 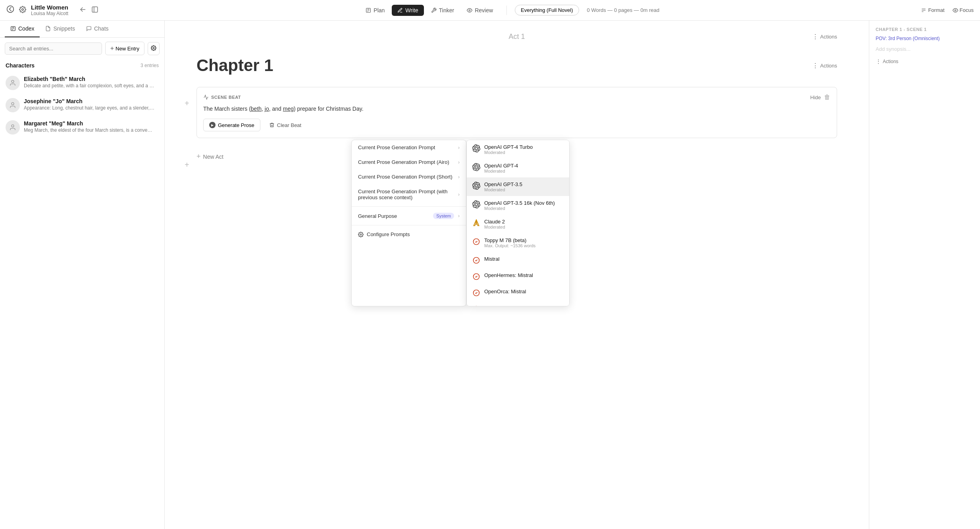 I want to click on word-count: 0 Words — 0 pages — 0m read, so click(x=623, y=10).